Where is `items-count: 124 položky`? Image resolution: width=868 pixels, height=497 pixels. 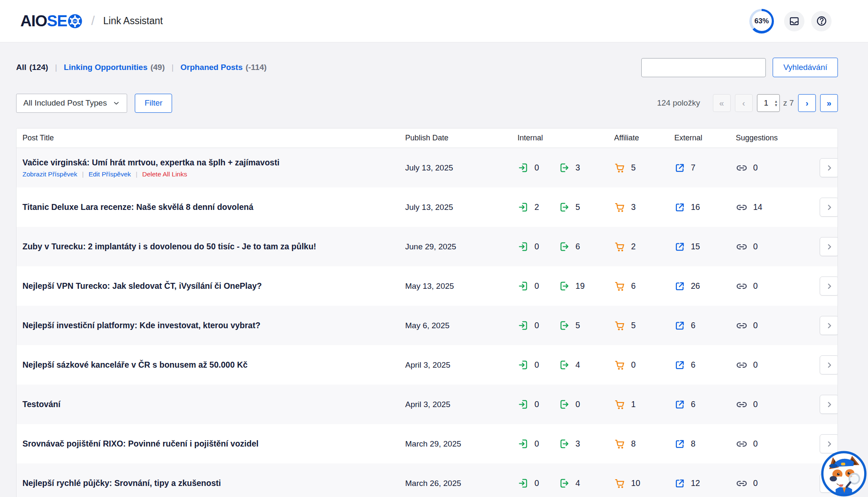
items-count: 124 položky is located at coordinates (678, 103).